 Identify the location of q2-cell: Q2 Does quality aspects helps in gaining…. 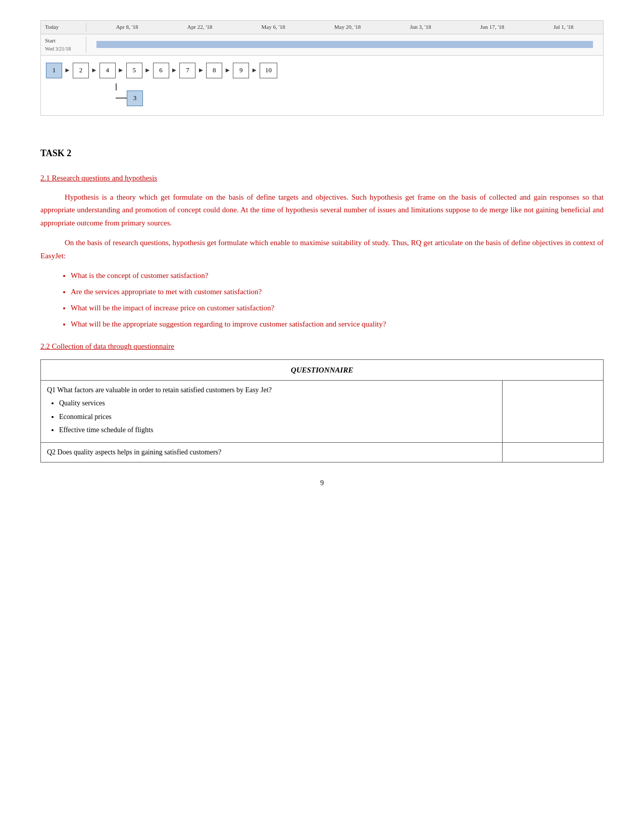
(272, 452).